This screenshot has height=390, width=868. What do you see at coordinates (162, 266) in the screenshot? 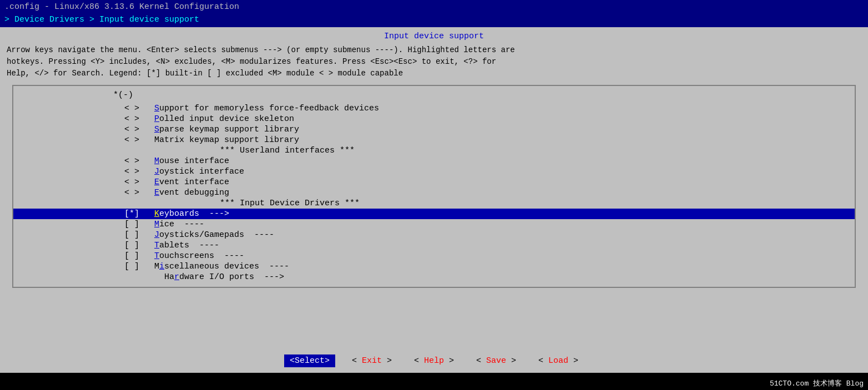
I see `hotkey-misc-devices: i` at bounding box center [162, 266].